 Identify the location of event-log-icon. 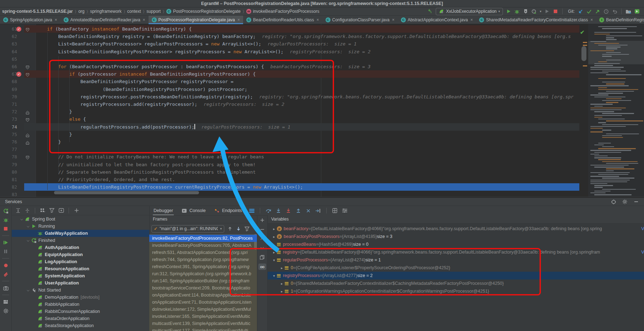
(637, 11).